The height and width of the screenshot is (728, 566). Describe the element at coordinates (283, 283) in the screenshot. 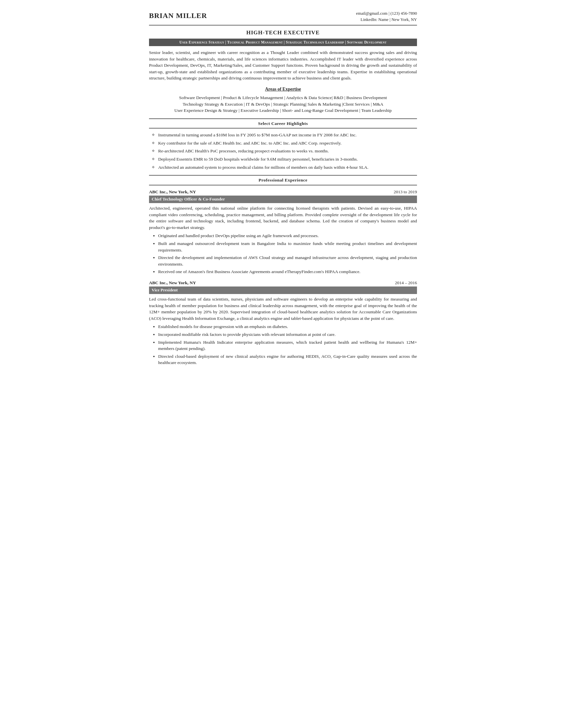

I see `exp-header-2: ABC Inc., New York, NY 2014 – 2016` at that location.